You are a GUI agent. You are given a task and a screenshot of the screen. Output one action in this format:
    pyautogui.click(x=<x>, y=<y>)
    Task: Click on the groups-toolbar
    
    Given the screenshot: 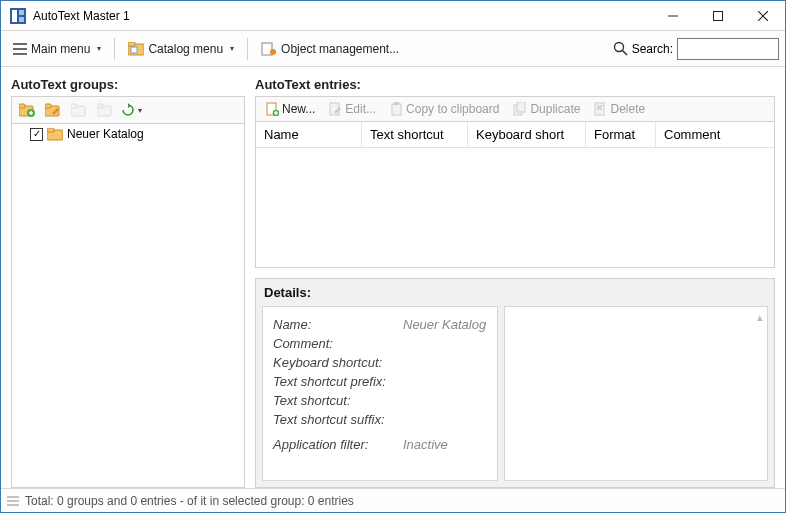 What is the action you would take?
    pyautogui.click(x=128, y=110)
    